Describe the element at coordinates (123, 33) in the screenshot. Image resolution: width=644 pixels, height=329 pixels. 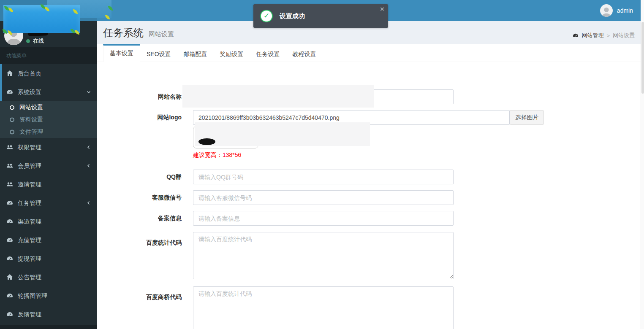
I see `page-title: 任务系统` at that location.